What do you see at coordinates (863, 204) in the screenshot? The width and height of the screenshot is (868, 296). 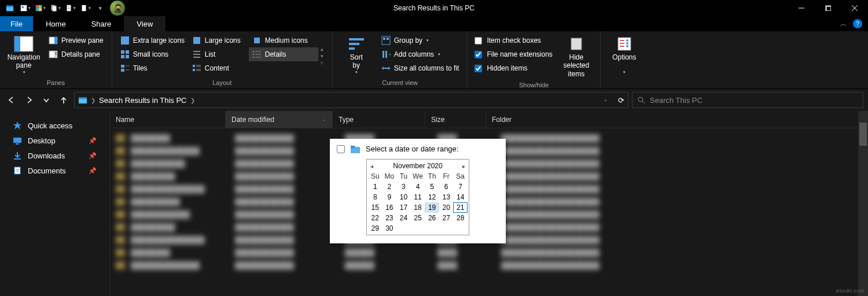 I see `vertical-scrollbar` at bounding box center [863, 204].